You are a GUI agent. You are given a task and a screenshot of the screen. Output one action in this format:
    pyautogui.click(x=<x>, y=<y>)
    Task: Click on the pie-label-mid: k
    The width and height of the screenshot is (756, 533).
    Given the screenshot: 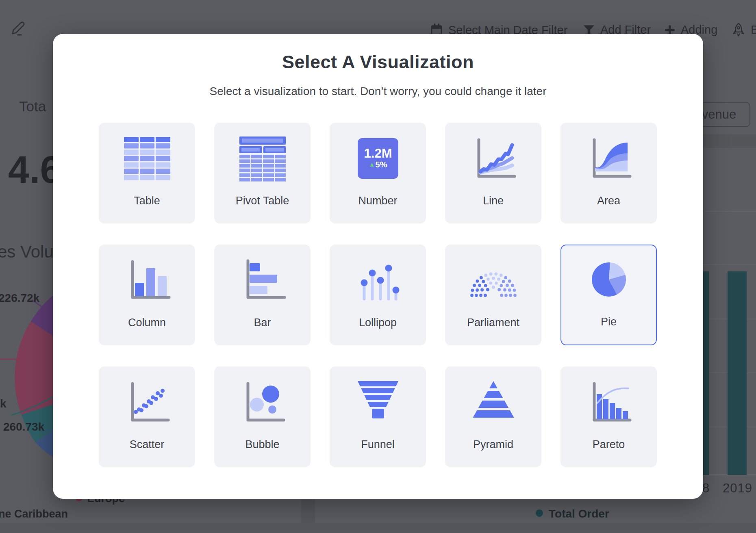 What is the action you would take?
    pyautogui.click(x=3, y=404)
    